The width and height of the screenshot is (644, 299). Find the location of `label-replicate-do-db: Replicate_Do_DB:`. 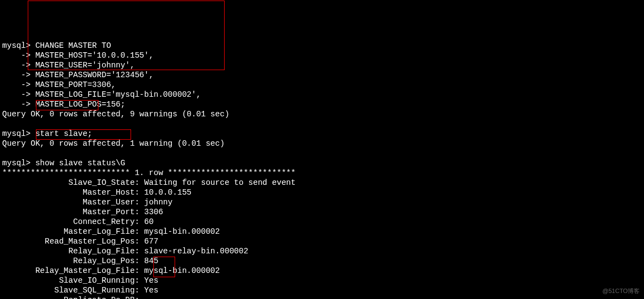

label-replicate-do-db: Replicate_Do_DB: is located at coordinates (71, 297).